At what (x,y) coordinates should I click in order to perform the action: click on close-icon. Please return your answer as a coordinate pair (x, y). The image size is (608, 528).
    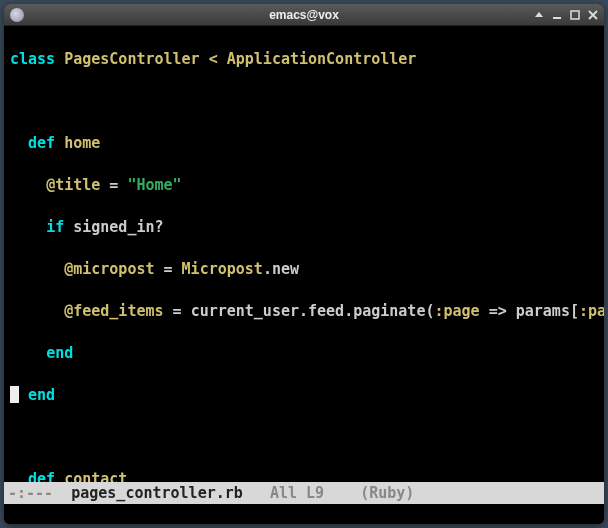
    Looking at the image, I should click on (593, 15).